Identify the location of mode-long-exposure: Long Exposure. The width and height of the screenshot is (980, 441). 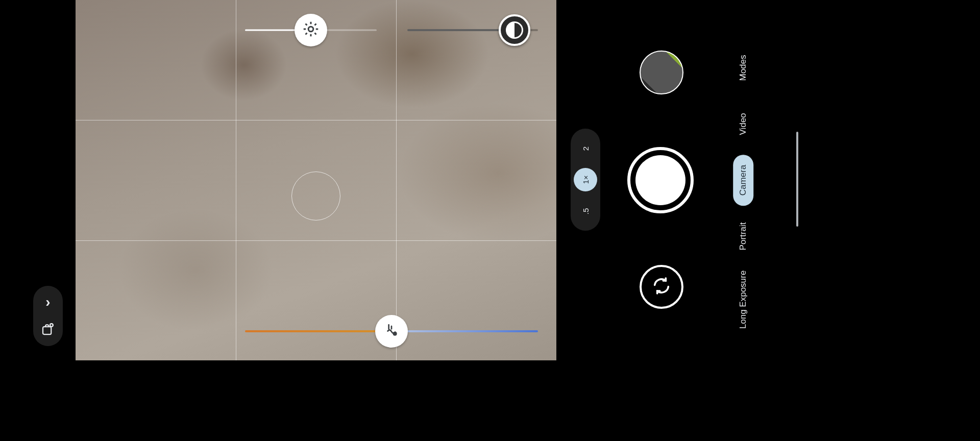
(743, 300).